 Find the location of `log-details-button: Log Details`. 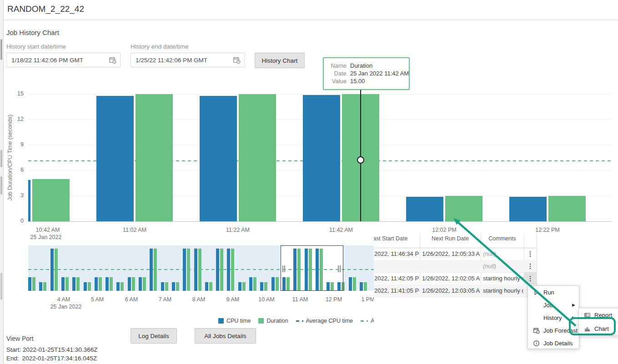

log-details-button: Log Details is located at coordinates (154, 336).